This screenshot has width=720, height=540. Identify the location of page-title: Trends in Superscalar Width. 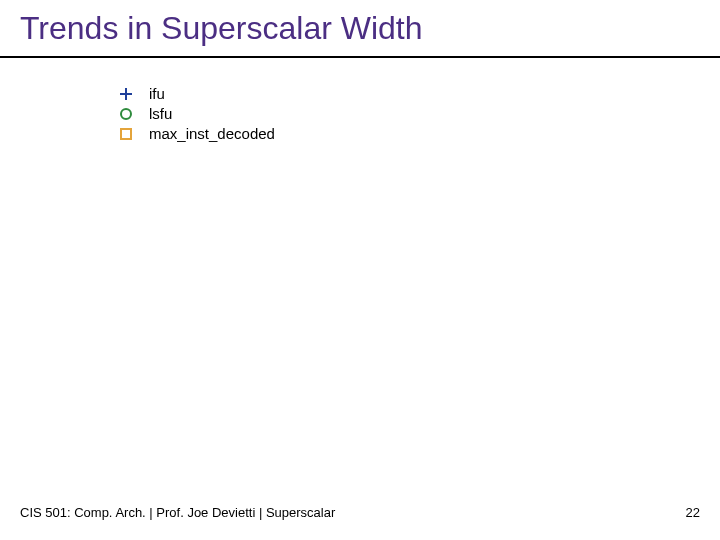
(222, 28).